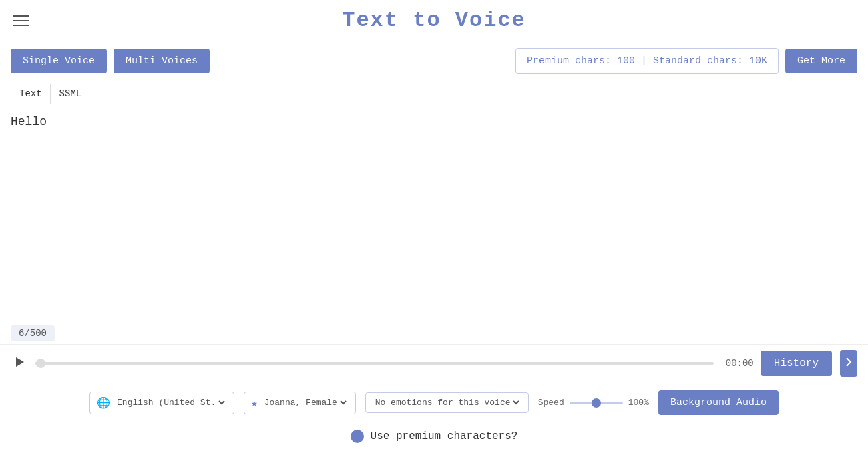 The image size is (868, 457). Describe the element at coordinates (686, 61) in the screenshot. I see `chars-info-container: Premium chars: 100 | Standard chars: 10K…` at that location.